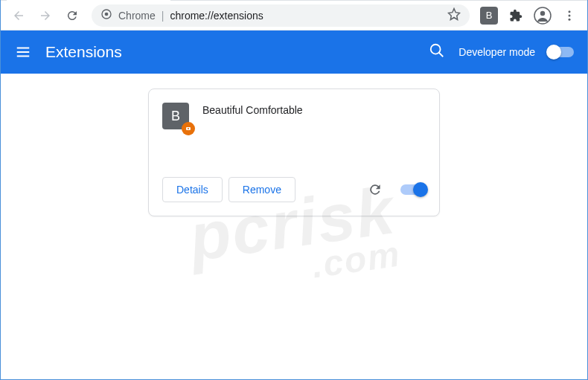 The width and height of the screenshot is (588, 380). I want to click on extension-enable-toggle, so click(413, 190).